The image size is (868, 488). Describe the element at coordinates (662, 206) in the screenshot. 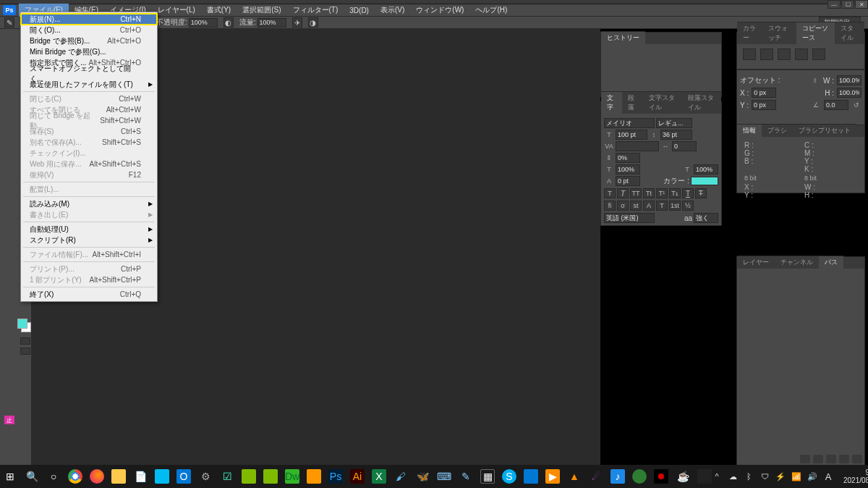

I see `ot-5: T` at that location.